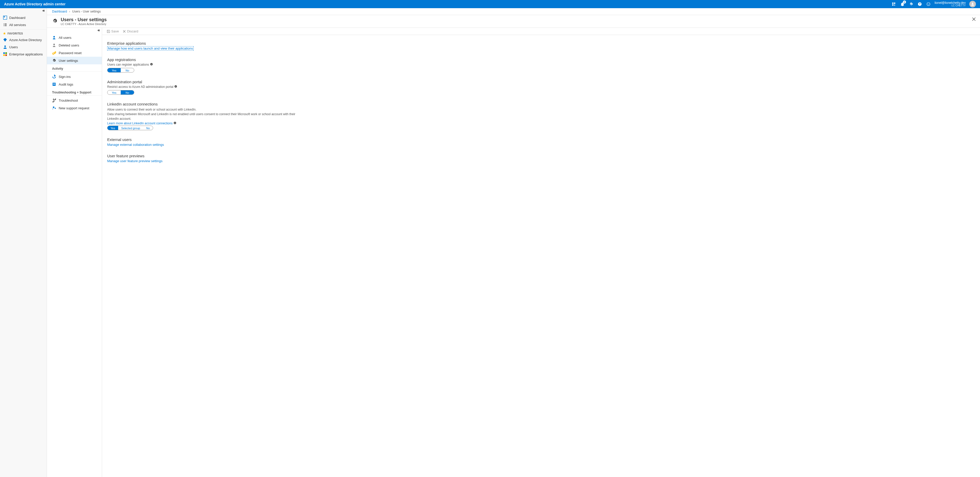 The height and width of the screenshot is (477, 980). What do you see at coordinates (222, 104) in the screenshot?
I see `section-title: LinkedIn account connections` at bounding box center [222, 104].